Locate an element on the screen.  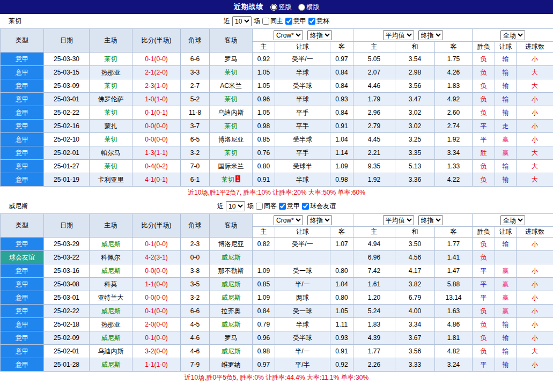
same-home-checkbox is located at coordinates (266, 21).